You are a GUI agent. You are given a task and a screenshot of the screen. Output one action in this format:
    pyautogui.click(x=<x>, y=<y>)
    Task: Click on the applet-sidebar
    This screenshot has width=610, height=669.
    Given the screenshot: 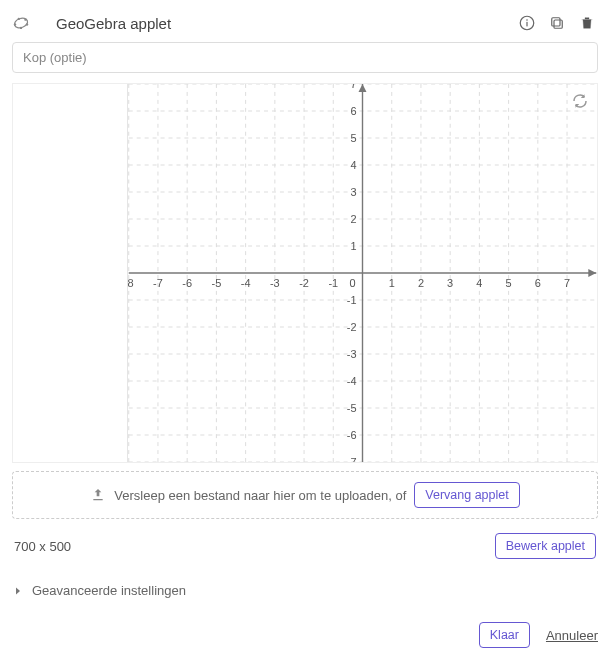 What is the action you would take?
    pyautogui.click(x=70, y=273)
    